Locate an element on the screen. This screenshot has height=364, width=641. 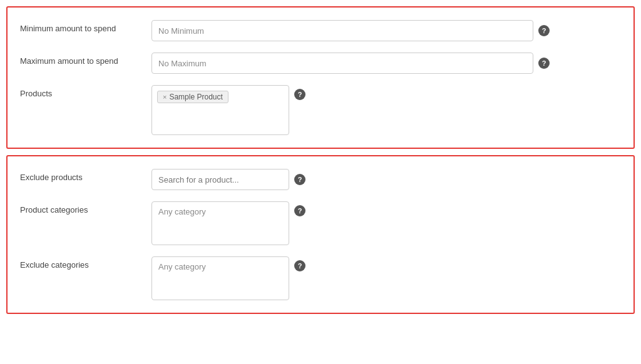
exclude-categories-label: Exclude categories is located at coordinates (86, 263).